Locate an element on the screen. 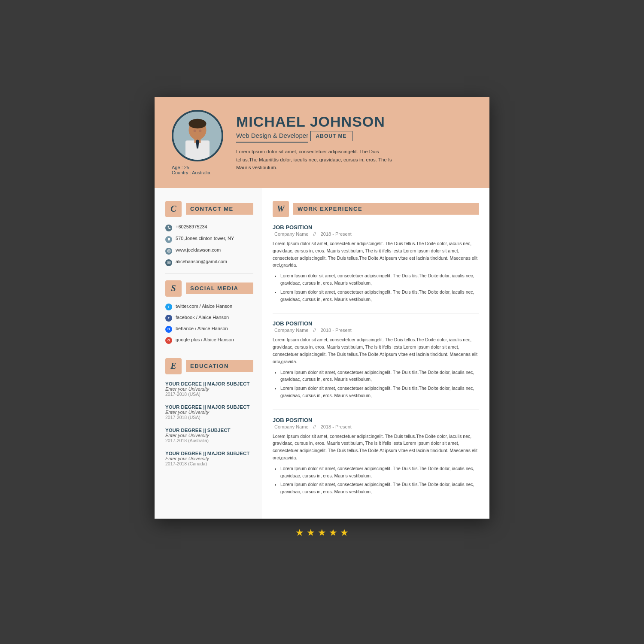 The width and height of the screenshot is (644, 644). work-company-1: Company Name // 2018 - Present is located at coordinates (376, 234).